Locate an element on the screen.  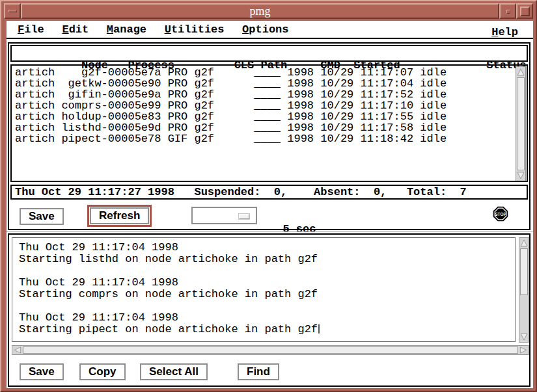
window-title: pmg is located at coordinates (260, 11).